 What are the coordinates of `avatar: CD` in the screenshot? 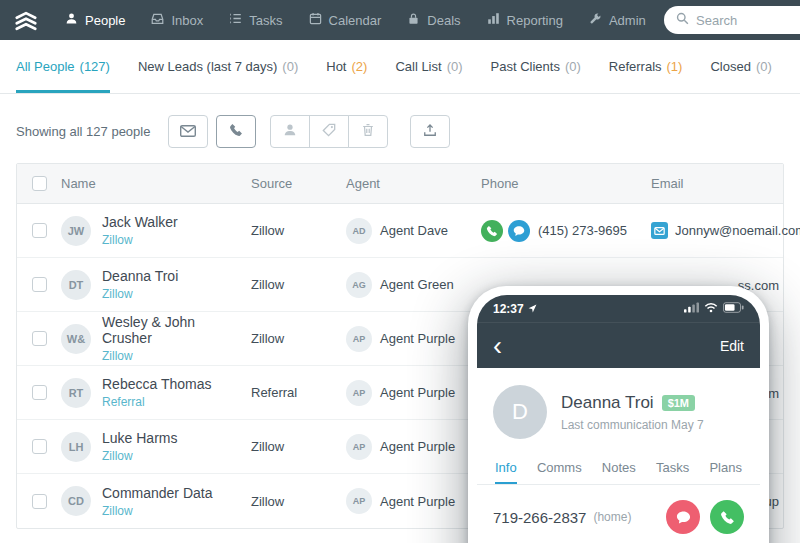 It's located at (76, 501).